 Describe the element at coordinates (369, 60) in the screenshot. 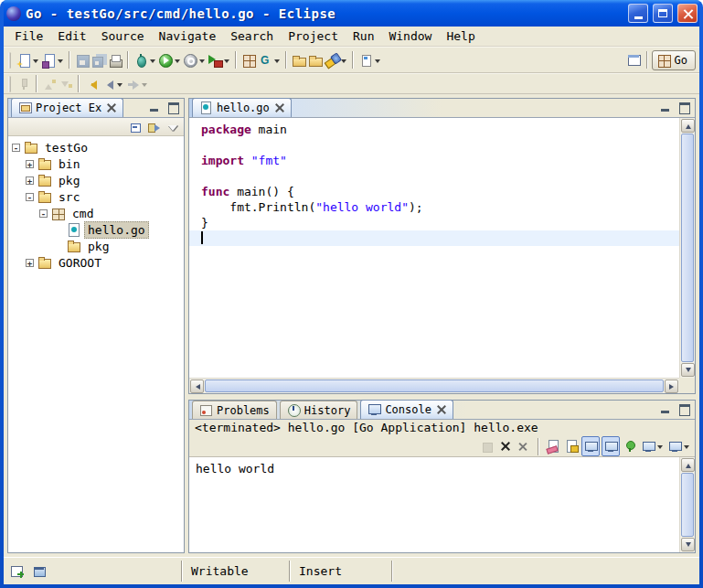

I see `annotation-button` at that location.